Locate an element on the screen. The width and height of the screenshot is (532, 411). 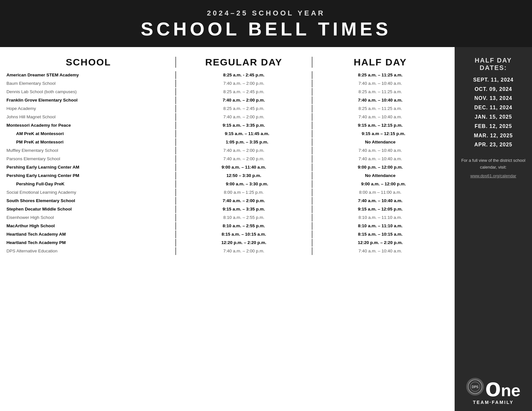
table-row: Pershing Early Learning Center PM12:50 –… is located at coordinates (227, 176).